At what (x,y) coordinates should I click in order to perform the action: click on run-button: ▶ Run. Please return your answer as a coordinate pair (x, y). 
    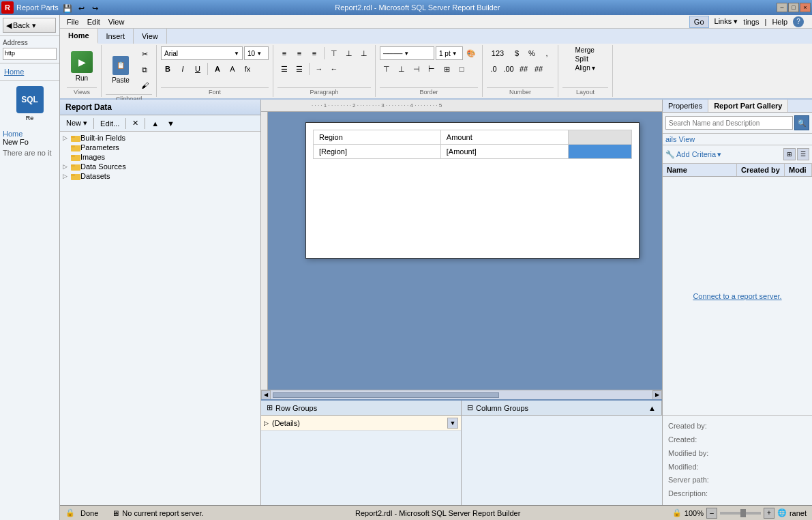
    Looking at the image, I should click on (82, 66).